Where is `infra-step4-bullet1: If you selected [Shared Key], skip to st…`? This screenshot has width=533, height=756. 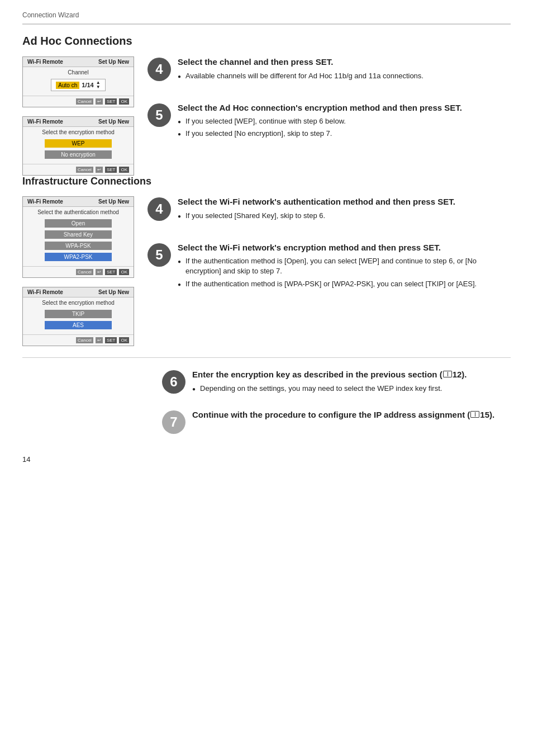
infra-step4-bullet1: If you selected [Shared Key], skip to st… is located at coordinates (316, 216).